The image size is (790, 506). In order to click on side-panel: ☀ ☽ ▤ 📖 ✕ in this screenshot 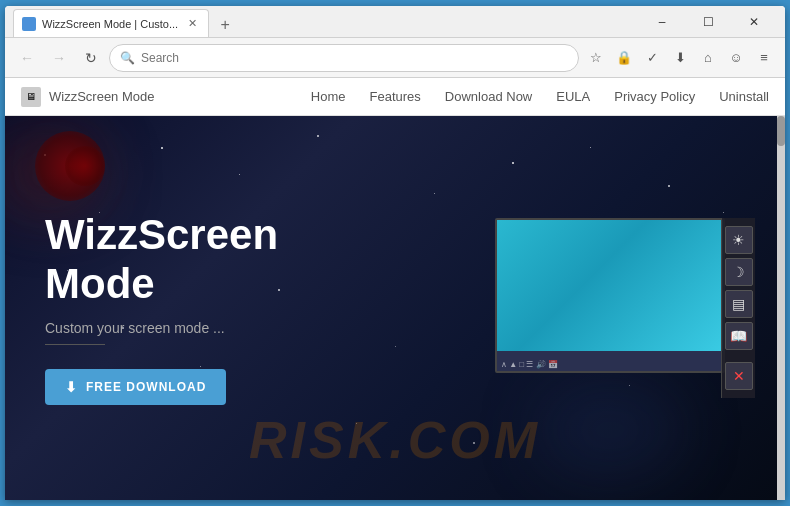, I will do `click(738, 308)`.